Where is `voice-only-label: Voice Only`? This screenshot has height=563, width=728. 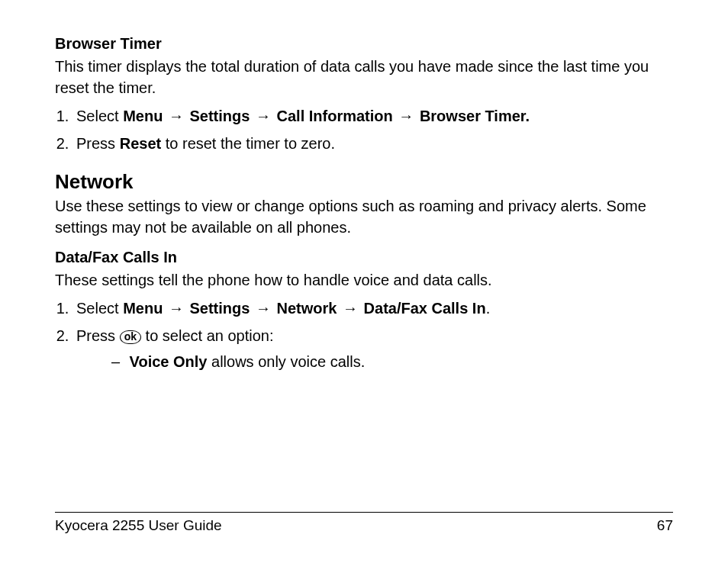 voice-only-label: Voice Only is located at coordinates (169, 362).